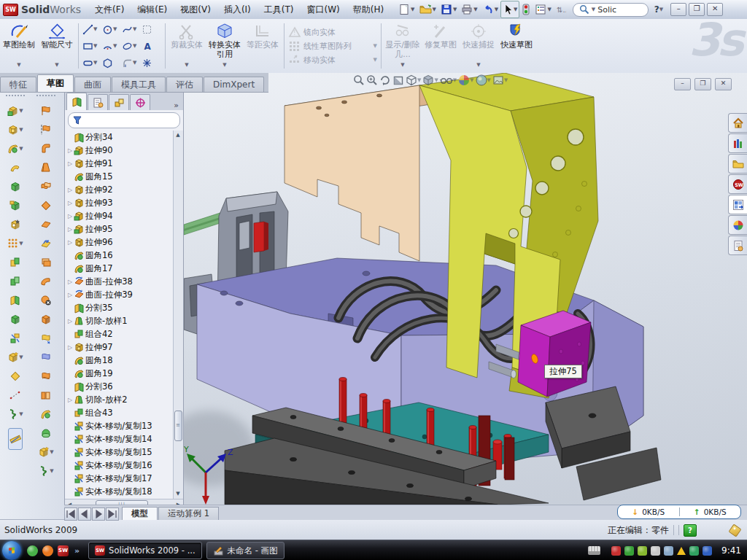 This screenshot has width=747, height=560. What do you see at coordinates (125, 255) in the screenshot?
I see `tree-item: 圆角16` at bounding box center [125, 255].